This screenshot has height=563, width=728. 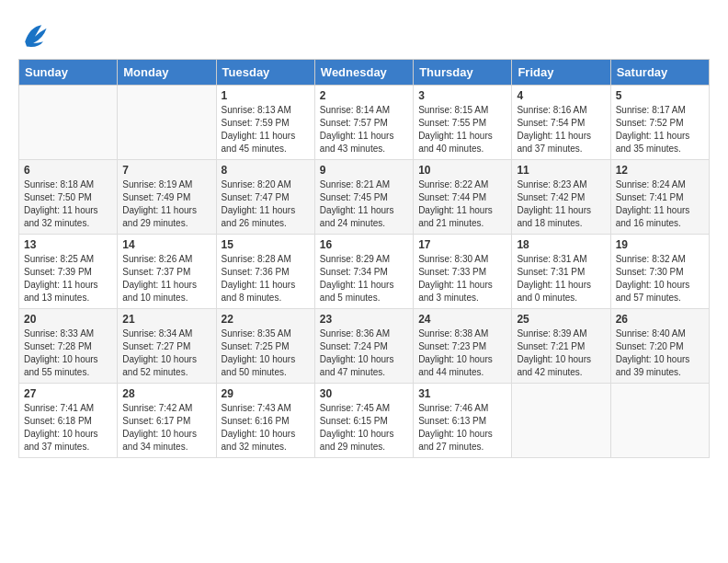 What do you see at coordinates (265, 272) in the screenshot?
I see `calendar-cell: 15Sunrise: 8:28 AM Sunset: 7:36 PM Dayli…` at bounding box center [265, 272].